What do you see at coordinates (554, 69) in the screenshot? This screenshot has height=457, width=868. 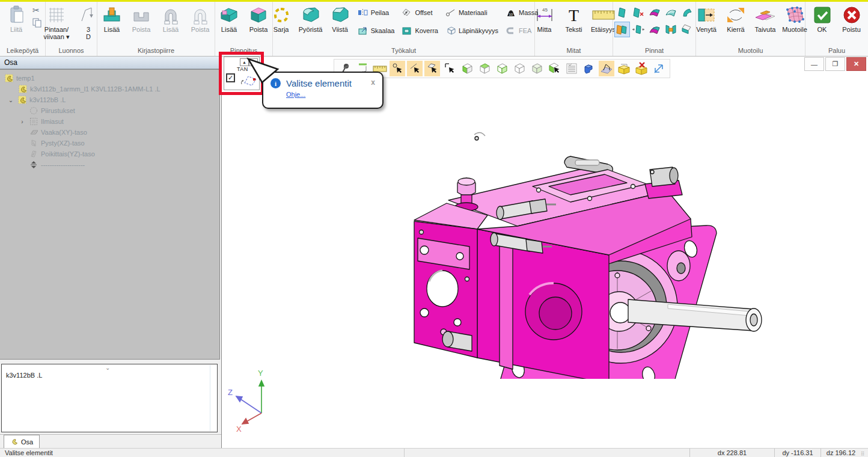 I see `cube-pick-icon` at bounding box center [554, 69].